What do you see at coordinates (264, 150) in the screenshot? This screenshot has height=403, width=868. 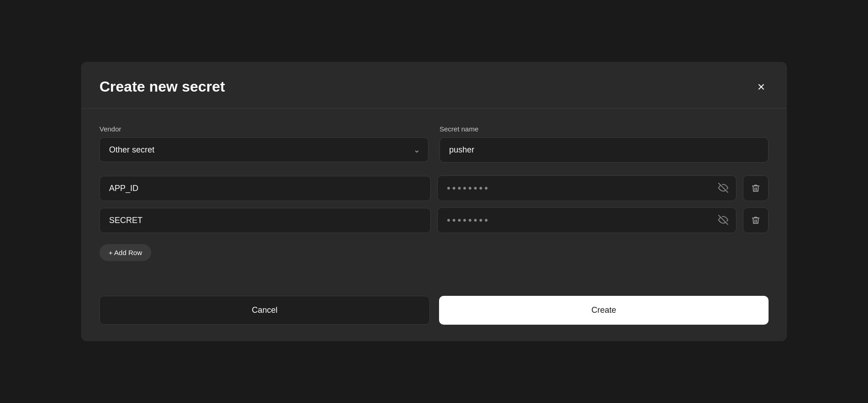 I see `vendor-select: Other secret AWS GCP Azure GitHub Stripe` at bounding box center [264, 150].